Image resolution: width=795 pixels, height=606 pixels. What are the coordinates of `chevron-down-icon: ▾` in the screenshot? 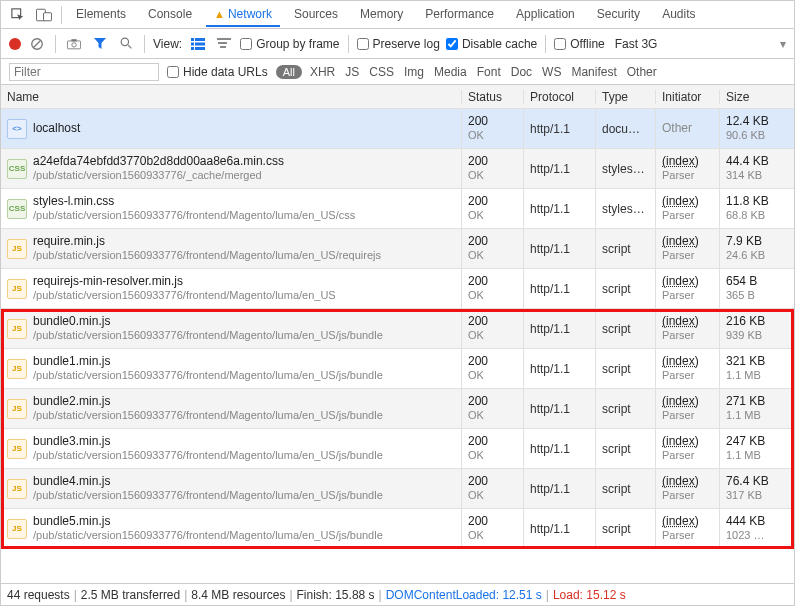 It's located at (783, 44).